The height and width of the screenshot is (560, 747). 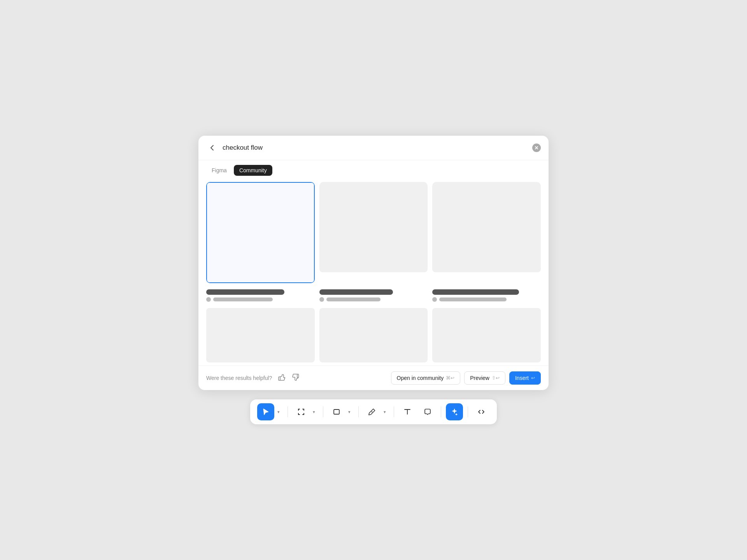 I want to click on tabs-container: Figma Community, so click(x=374, y=168).